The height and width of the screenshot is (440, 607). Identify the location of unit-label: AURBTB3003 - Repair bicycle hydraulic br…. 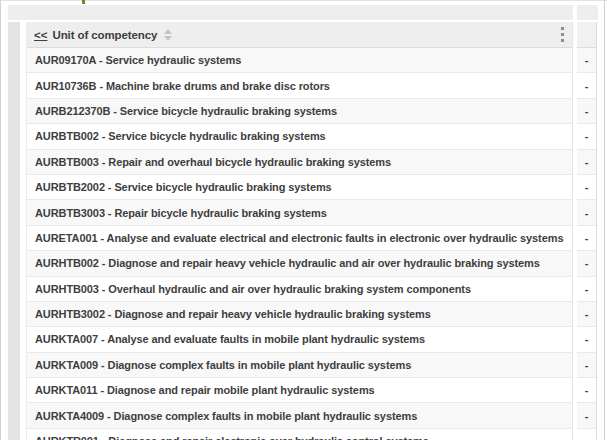
(181, 213).